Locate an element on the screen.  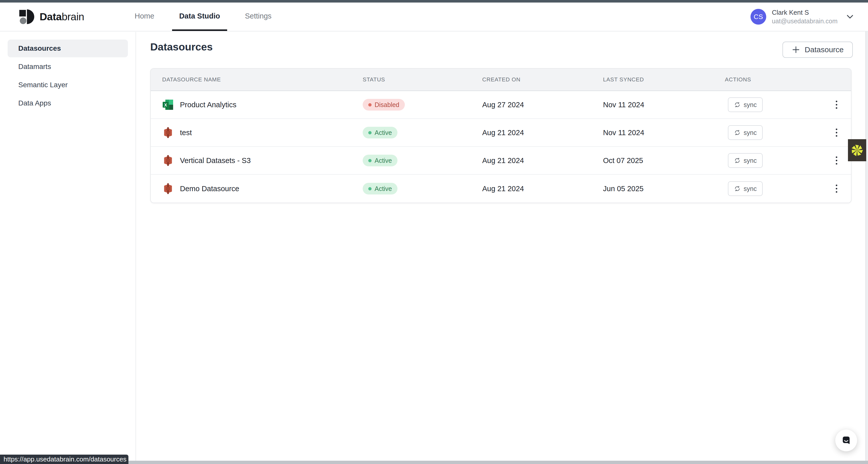
last-synced-cell: Jun 05 2025 is located at coordinates (664, 189).